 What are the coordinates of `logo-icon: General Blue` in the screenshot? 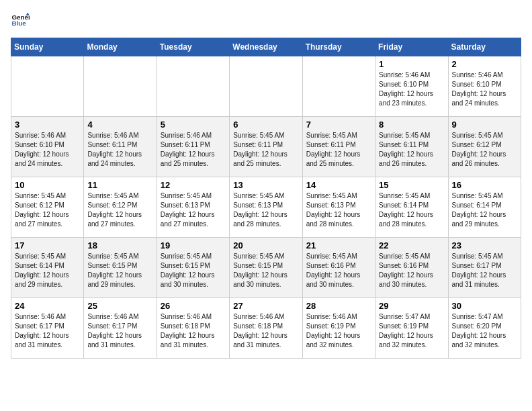 It's located at (20, 20).